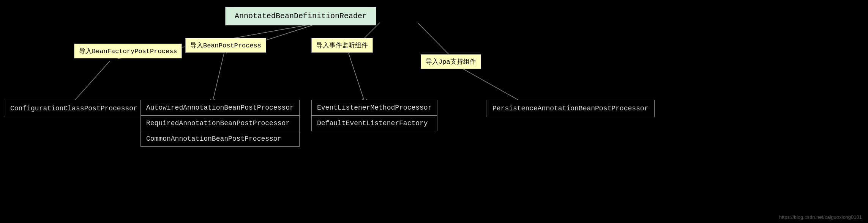  I want to click on node-group-event: EventListenerMethodProcessor DefaultEven…, so click(374, 115).